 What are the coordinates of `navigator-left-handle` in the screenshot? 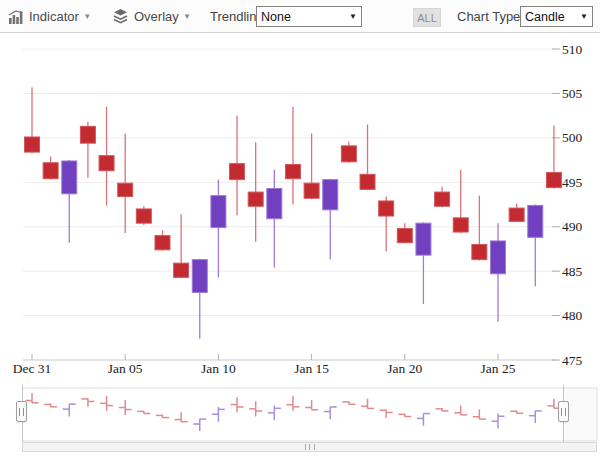 It's located at (22, 412).